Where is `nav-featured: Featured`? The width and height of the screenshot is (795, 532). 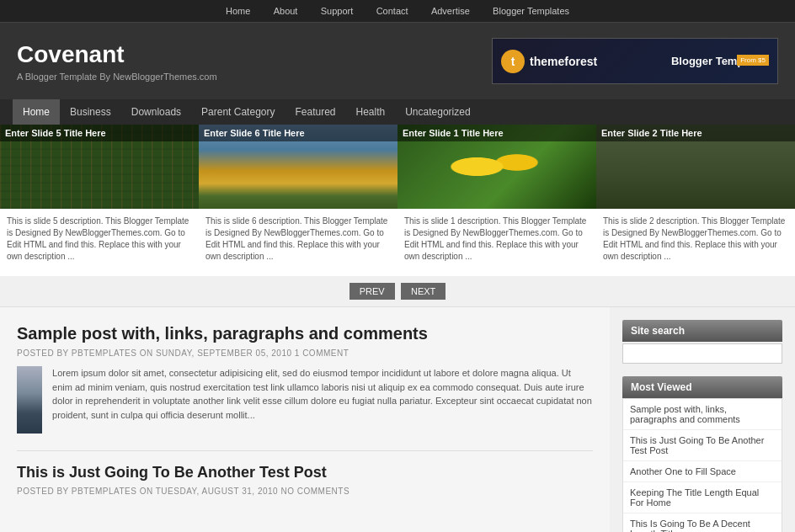
nav-featured: Featured is located at coordinates (315, 112).